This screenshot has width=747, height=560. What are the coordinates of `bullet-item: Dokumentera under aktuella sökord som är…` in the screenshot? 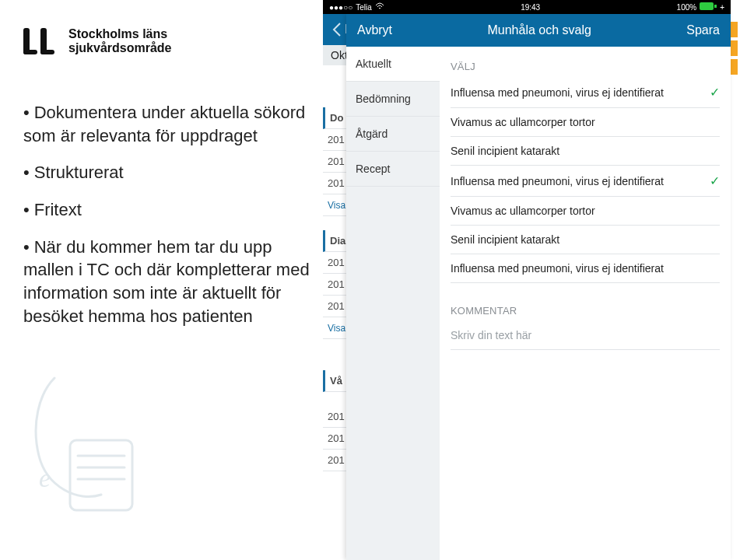 It's located at (171, 124).